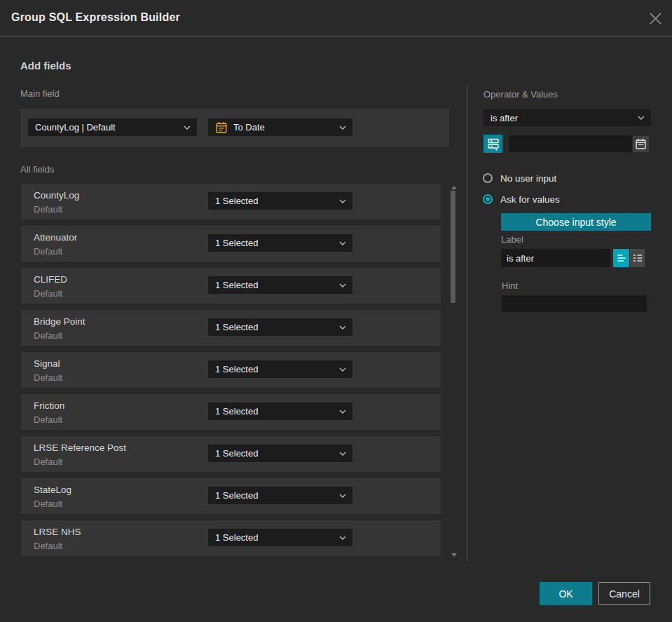  What do you see at coordinates (231, 370) in the screenshot?
I see `field-row: Signal Default 1 Selected` at bounding box center [231, 370].